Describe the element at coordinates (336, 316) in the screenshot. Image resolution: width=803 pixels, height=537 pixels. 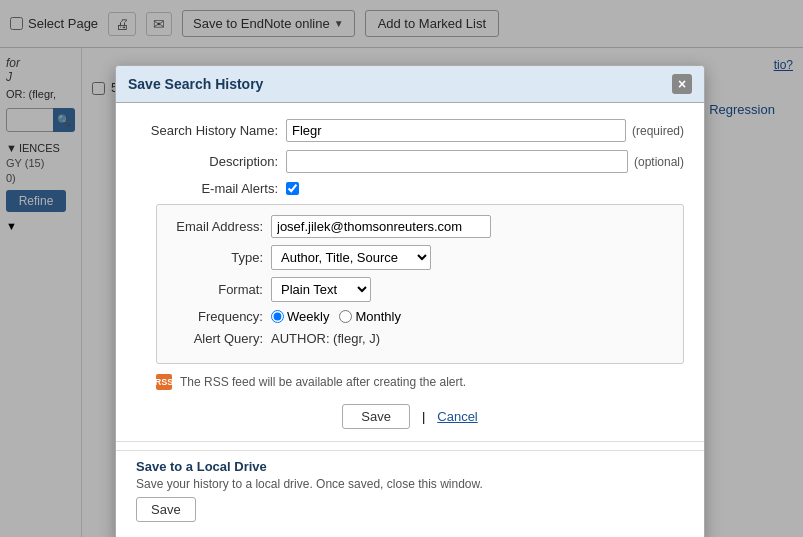
I see `frequency-radio-group: Weekly Monthly` at that location.